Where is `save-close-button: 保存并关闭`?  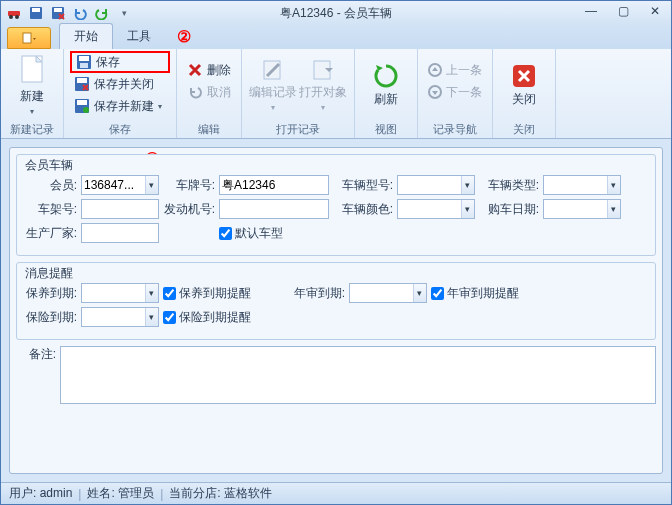 save-close-button: 保存并关闭 is located at coordinates (120, 84).